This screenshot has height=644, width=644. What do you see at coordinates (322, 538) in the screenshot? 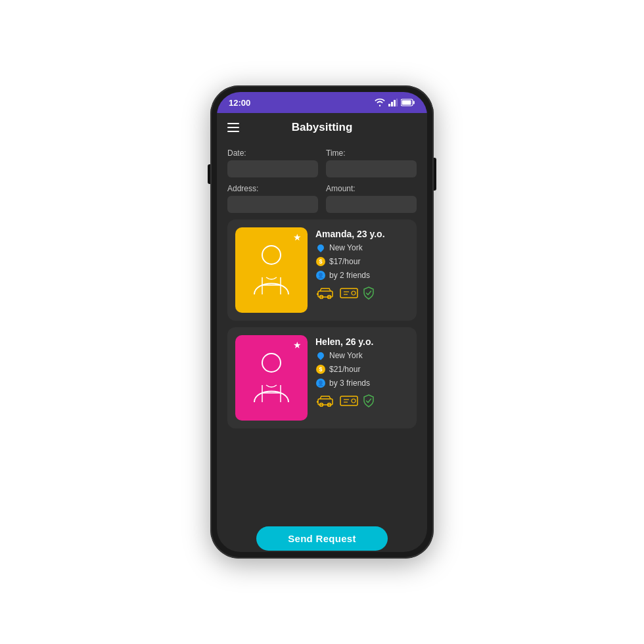
I see `send-request-wrap: Send Request` at bounding box center [322, 538].